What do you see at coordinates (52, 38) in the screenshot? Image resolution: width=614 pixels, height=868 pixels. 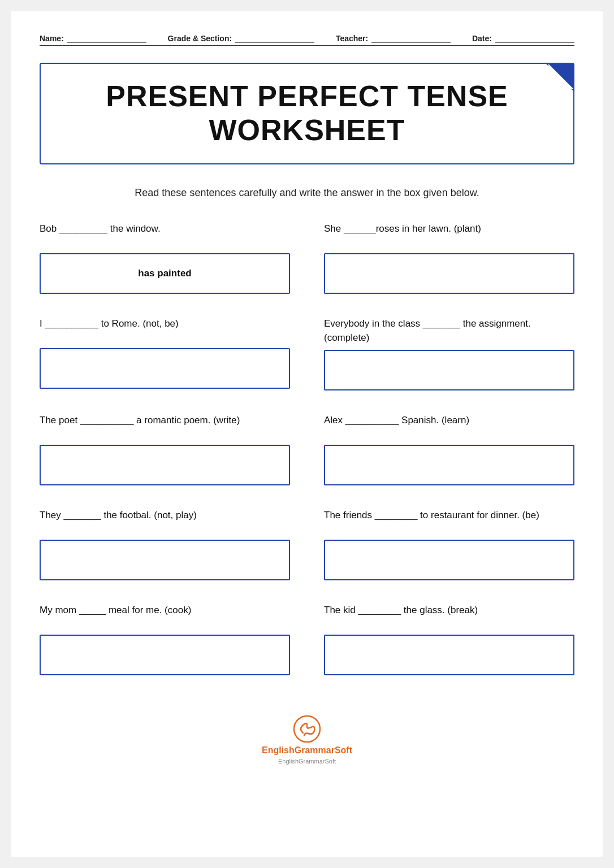 I see `name-label: Name:` at bounding box center [52, 38].